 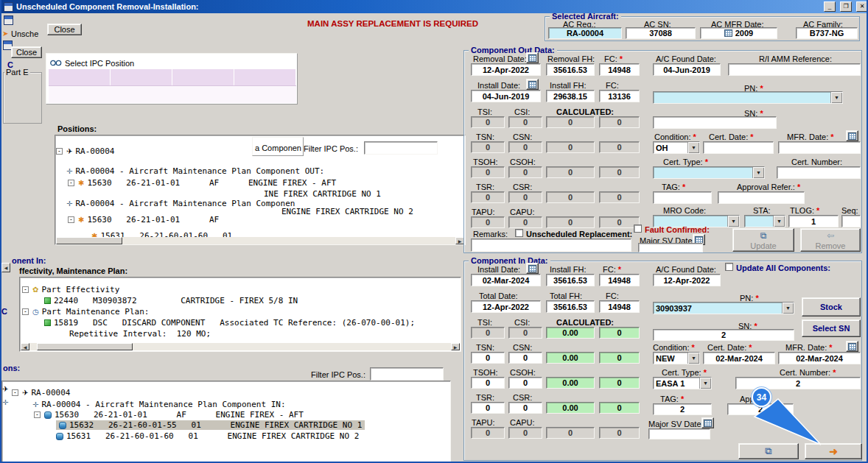 What do you see at coordinates (619, 306) in the screenshot?
I see `total-fc-field: 14948` at bounding box center [619, 306].